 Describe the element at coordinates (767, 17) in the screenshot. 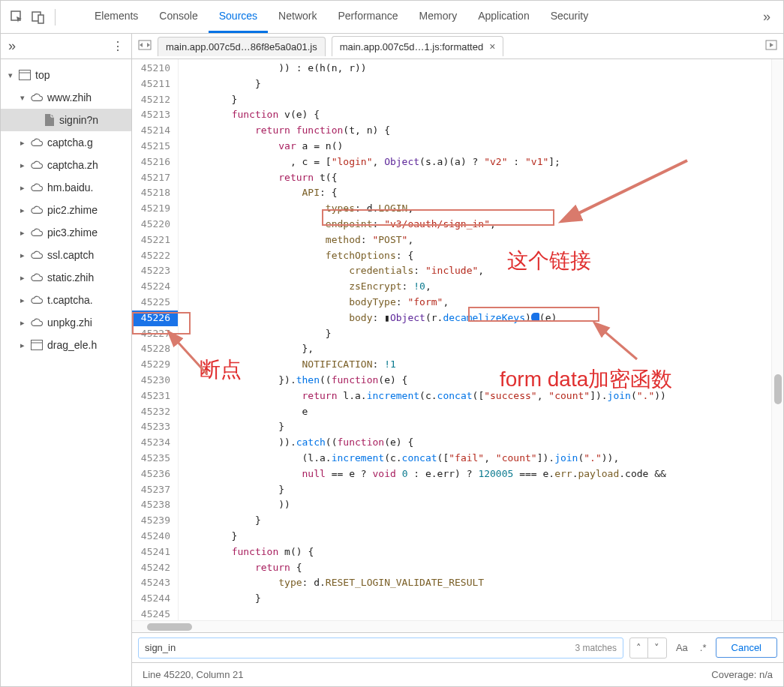

I see `more-tabs-icon: »` at that location.